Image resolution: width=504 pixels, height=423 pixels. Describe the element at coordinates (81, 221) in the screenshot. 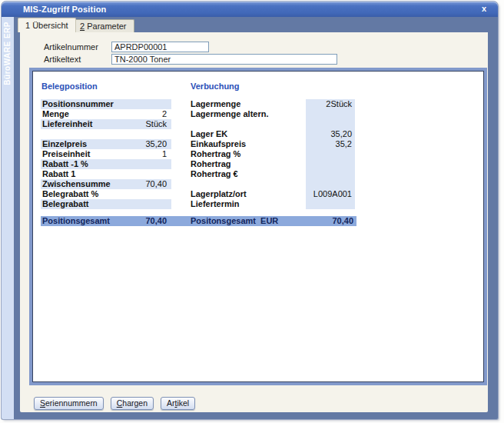

I see `positionsgesamt-label: Positionsgesamt` at that location.